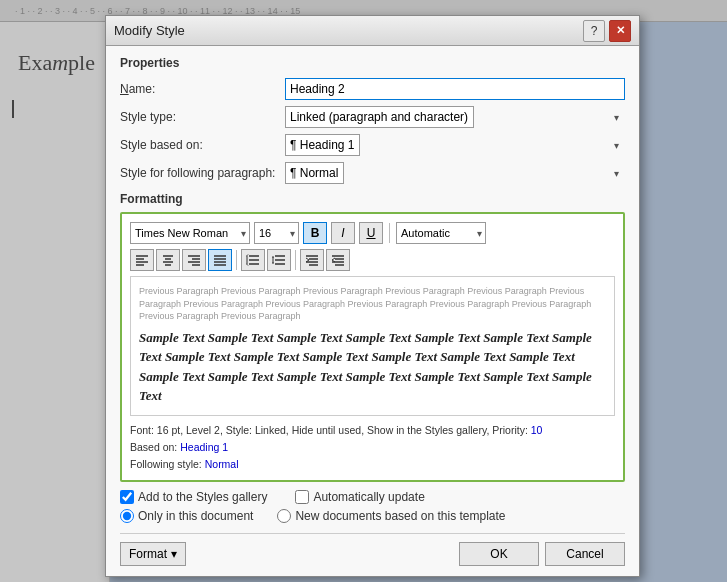 The width and height of the screenshot is (727, 582). What do you see at coordinates (302, 497) in the screenshot?
I see `auto-update-checkbox` at bounding box center [302, 497].